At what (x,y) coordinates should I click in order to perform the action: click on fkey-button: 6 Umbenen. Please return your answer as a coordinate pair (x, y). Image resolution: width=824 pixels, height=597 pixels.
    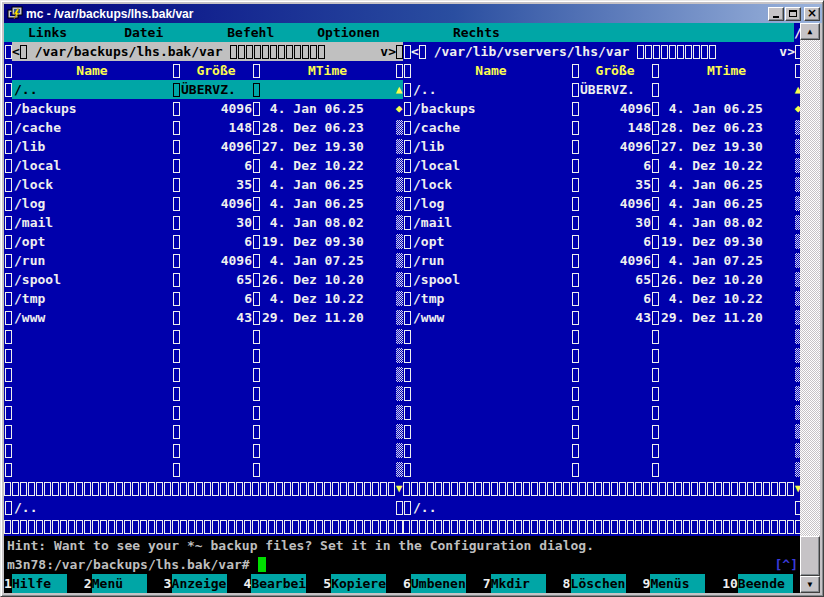
    Looking at the image, I should click on (443, 584).